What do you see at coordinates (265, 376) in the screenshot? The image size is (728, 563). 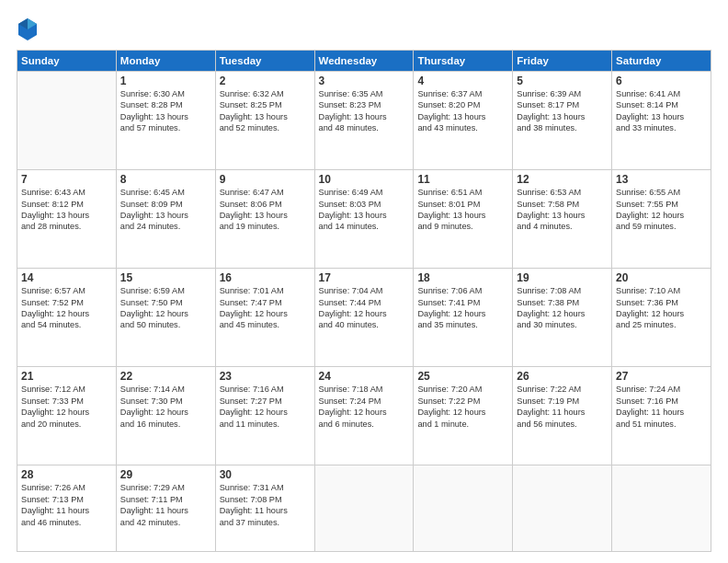 I see `day-number: 23` at bounding box center [265, 376].